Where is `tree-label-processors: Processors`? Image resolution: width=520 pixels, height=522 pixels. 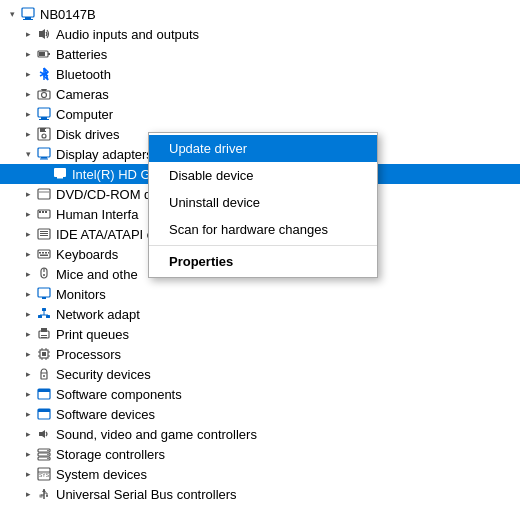
tree-label-processors: Processors is located at coordinates (88, 354).